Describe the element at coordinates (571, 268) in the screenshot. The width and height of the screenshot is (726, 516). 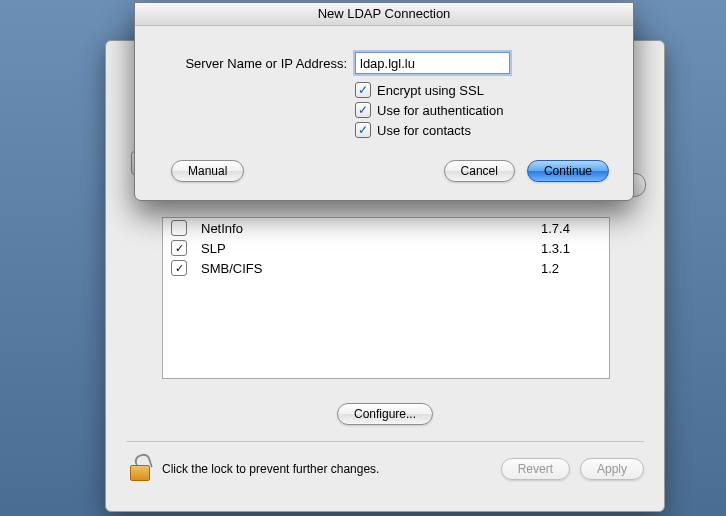
I see `service-version: 1.2` at that location.